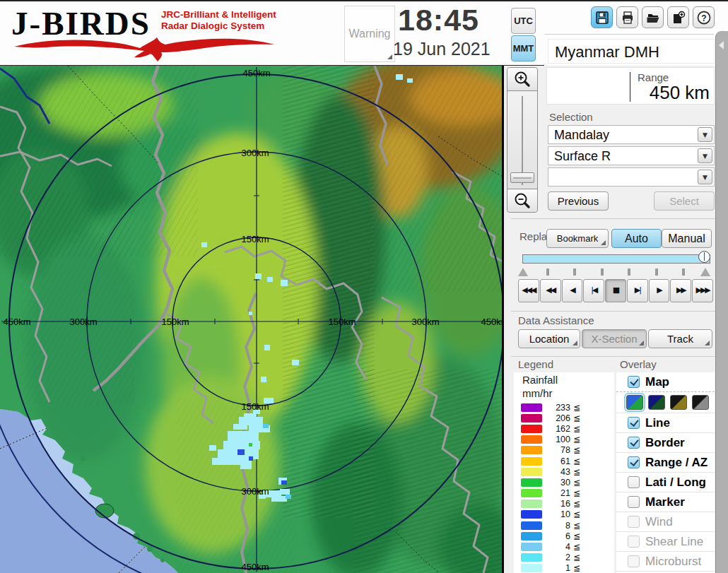 This screenshot has height=573, width=728. What do you see at coordinates (523, 21) in the screenshot?
I see `utc-button: UTC` at bounding box center [523, 21].